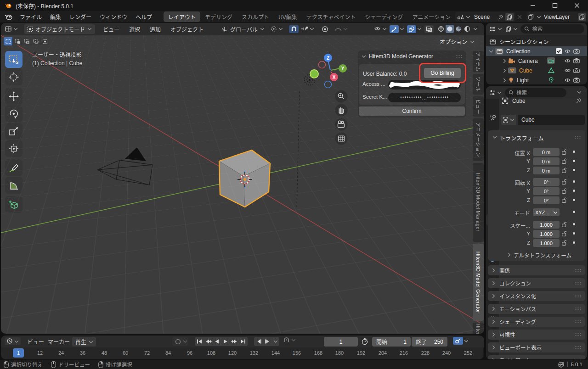  Describe the element at coordinates (308, 29) in the screenshot. I see `snap-settings-dropdown` at that location.